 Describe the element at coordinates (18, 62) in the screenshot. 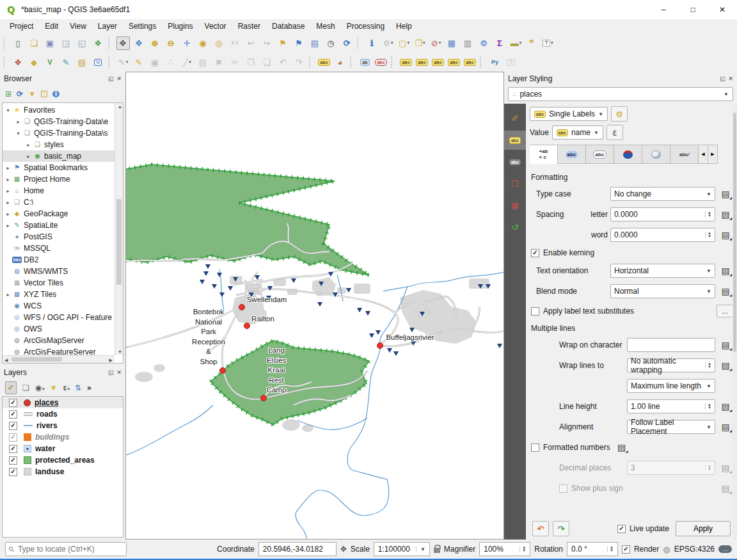

I see `datasource-manager-button: ❖` at that location.